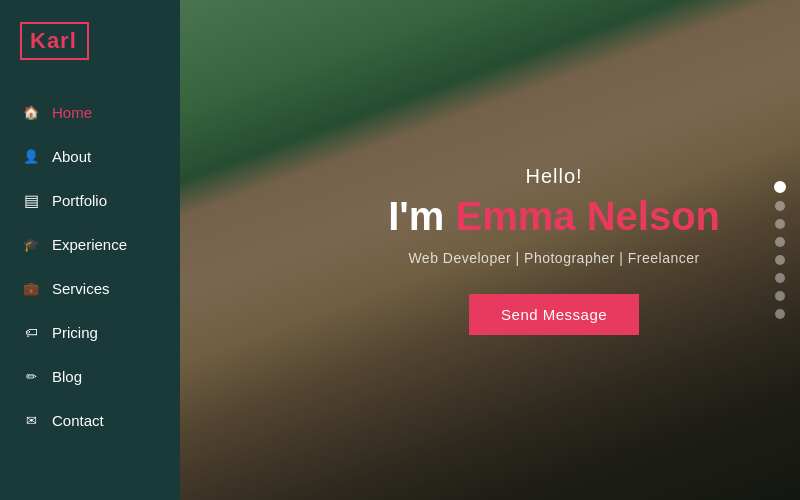 The height and width of the screenshot is (500, 800). I want to click on logo-area: Karl, so click(90, 40).